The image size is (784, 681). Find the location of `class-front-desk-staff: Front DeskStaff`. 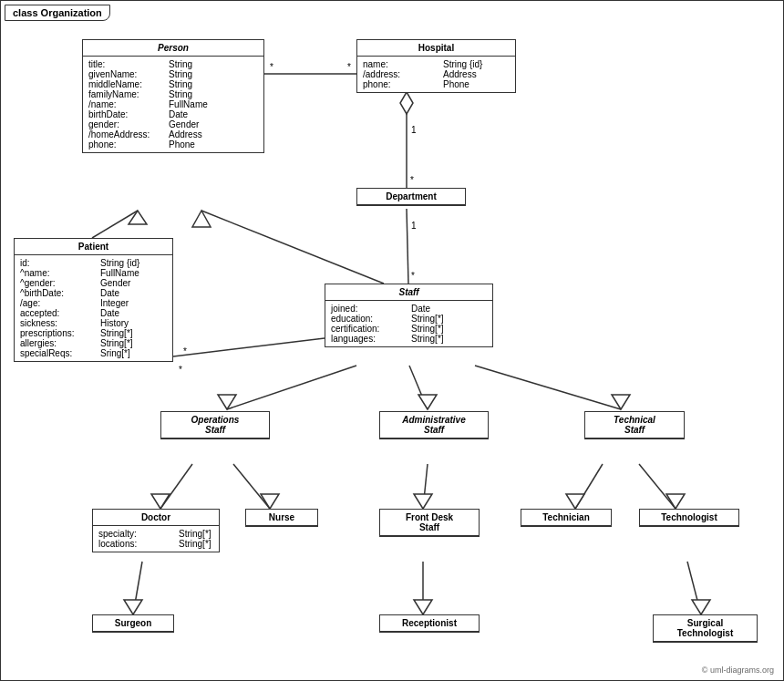

class-front-desk-staff: Front DeskStaff is located at coordinates (429, 523).